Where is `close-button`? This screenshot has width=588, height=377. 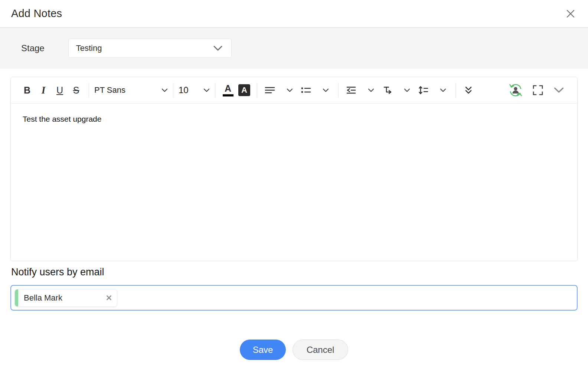 close-button is located at coordinates (571, 14).